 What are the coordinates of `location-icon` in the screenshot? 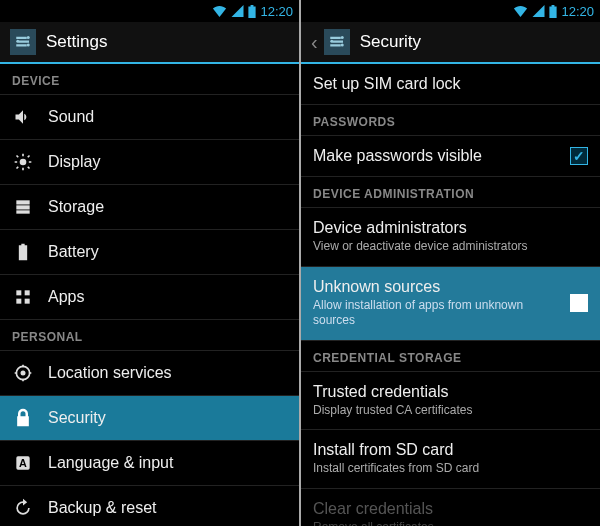 It's located at (23, 373).